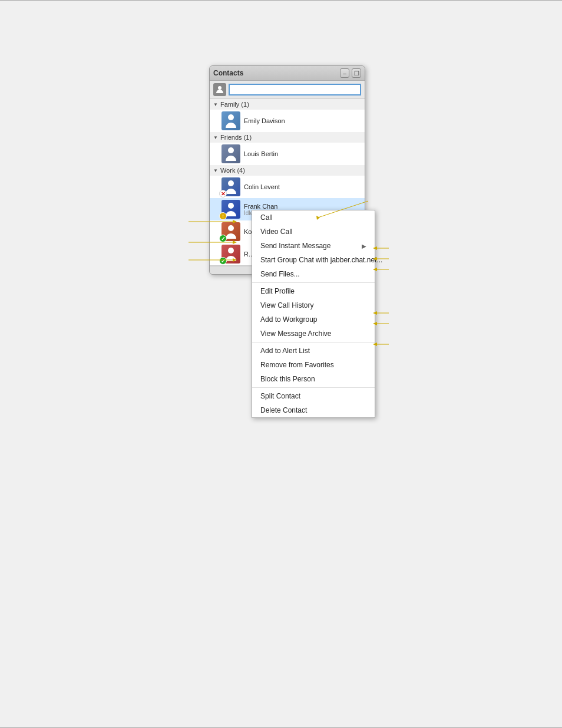  Describe the element at coordinates (231, 232) in the screenshot. I see `avatar-ko: ✓` at that location.